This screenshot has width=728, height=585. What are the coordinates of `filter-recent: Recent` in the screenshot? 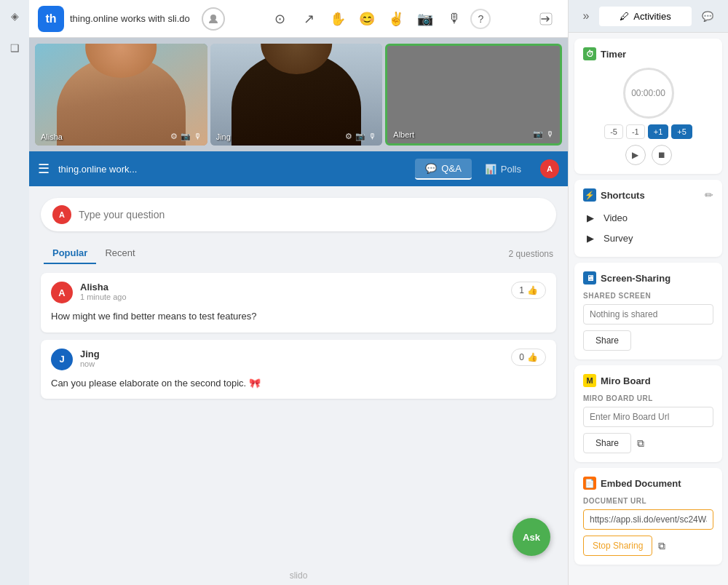 It's located at (119, 253).